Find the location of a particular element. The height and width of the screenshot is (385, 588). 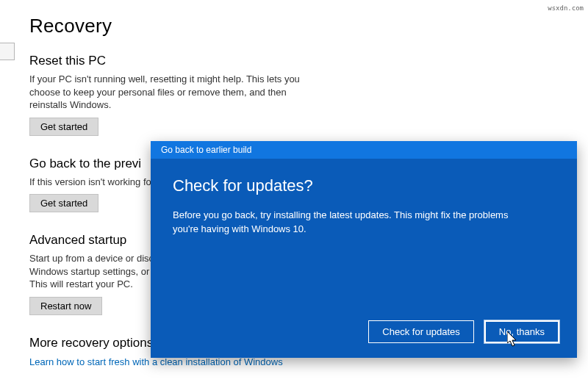

check-for-updates-button: Check for updates is located at coordinates (421, 332).